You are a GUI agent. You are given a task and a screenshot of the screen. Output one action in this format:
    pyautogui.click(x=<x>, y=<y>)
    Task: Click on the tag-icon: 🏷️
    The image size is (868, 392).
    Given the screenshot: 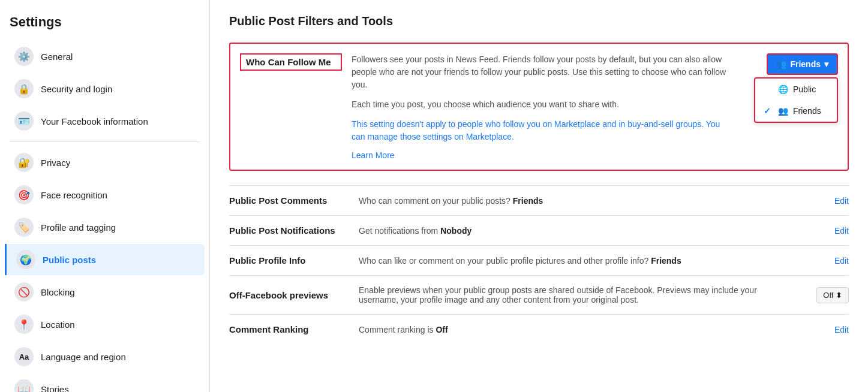 What is the action you would take?
    pyautogui.click(x=24, y=227)
    